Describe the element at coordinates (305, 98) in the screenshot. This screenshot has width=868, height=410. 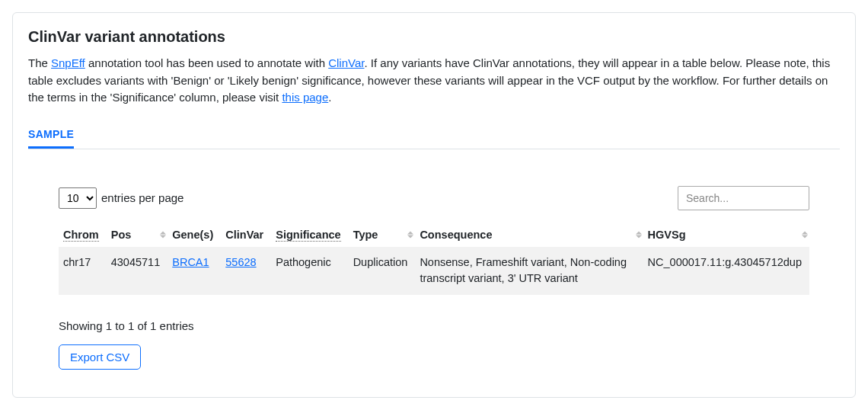
I see `this-page-link: this page` at that location.